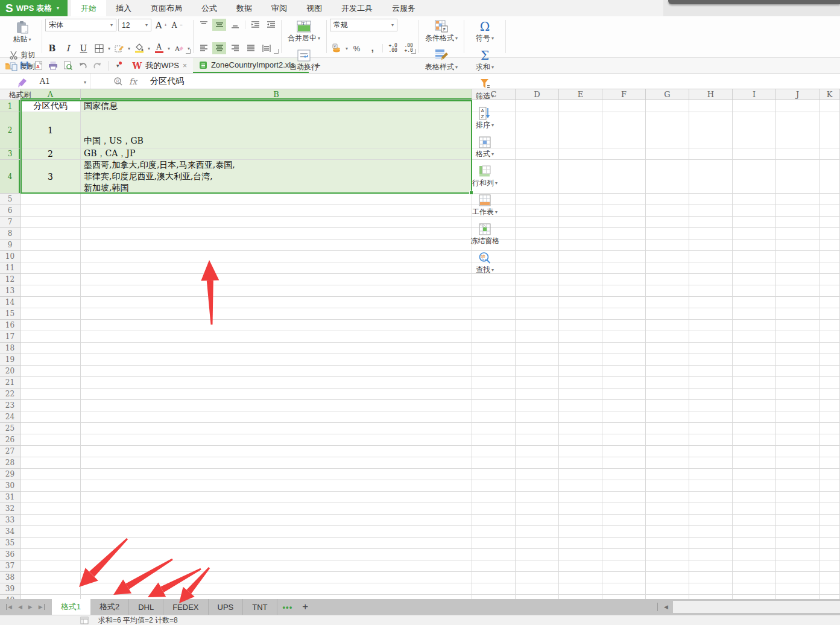  I want to click on row-header-3: 3, so click(10, 154).